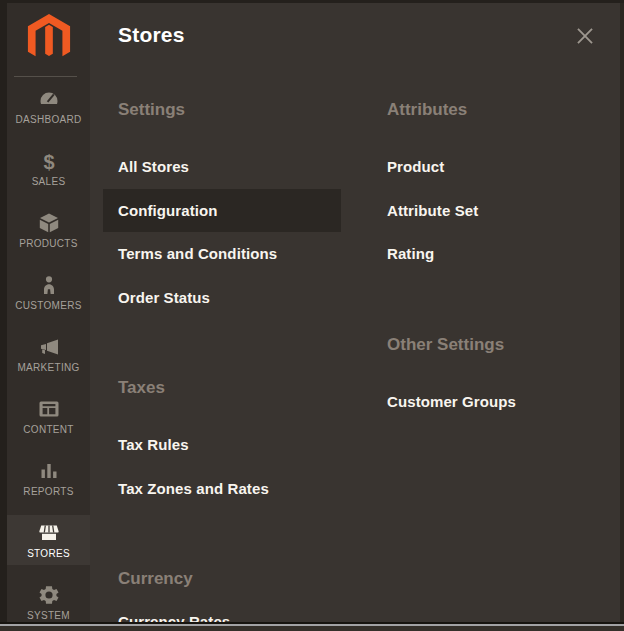  I want to click on group-attributes: Attributes Product Attribute Set Rating, so click(491, 188).